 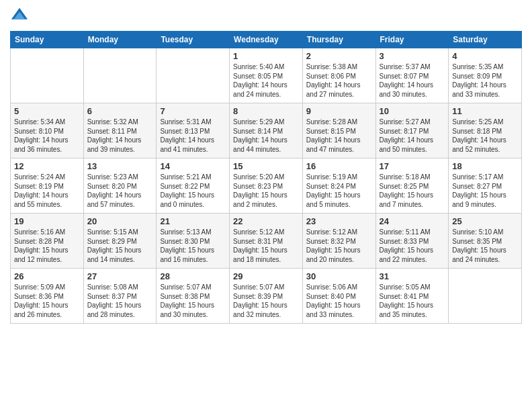 I want to click on calendar-cell: 4Sunrise: 5:35 AM Sunset: 8:09 PM Daylig…, so click(x=485, y=76).